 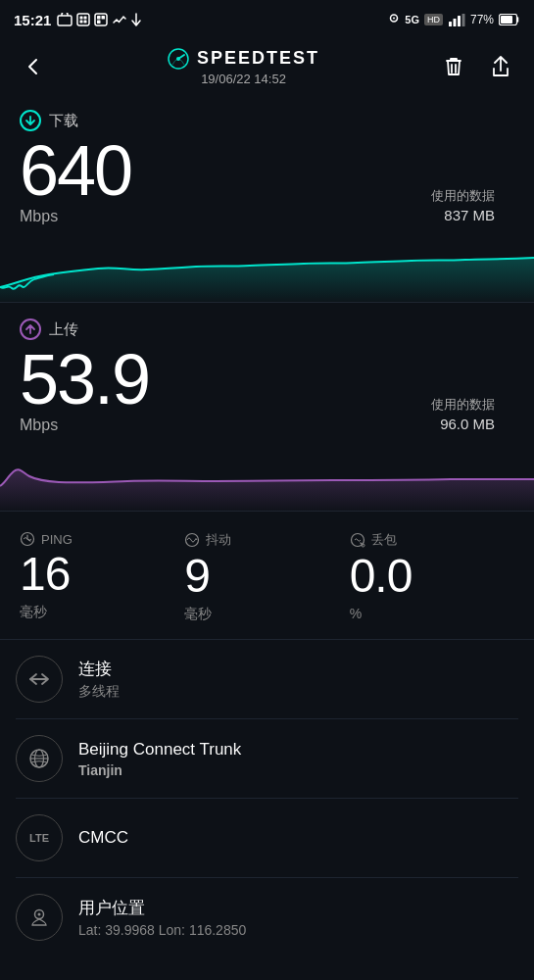 I want to click on download-section: 下载 640 Mbps 使用的数据 837 MB, so click(x=267, y=164).